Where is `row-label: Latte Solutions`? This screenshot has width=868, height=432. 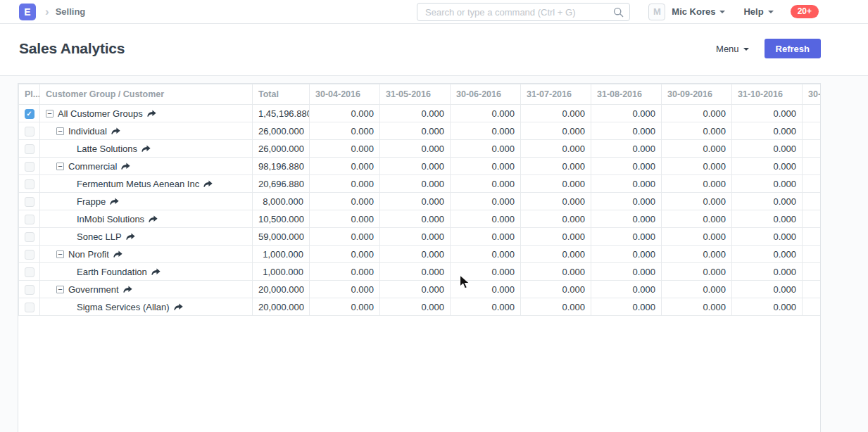 row-label: Latte Solutions is located at coordinates (107, 149).